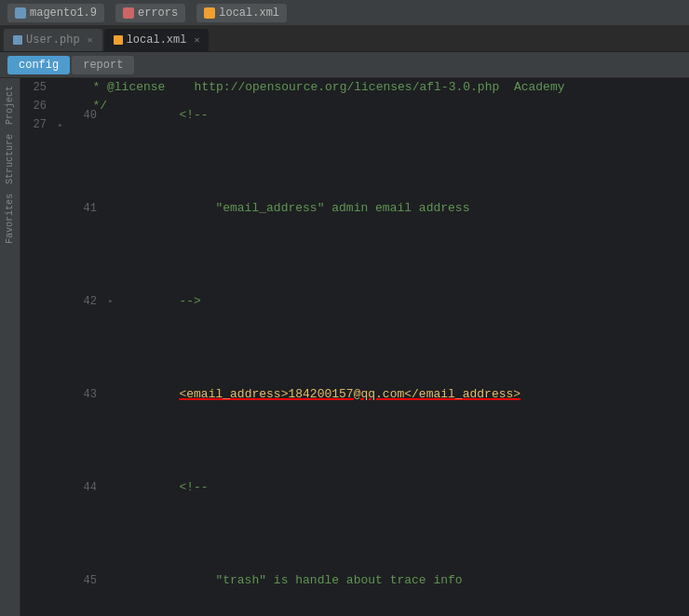  What do you see at coordinates (151, 13) in the screenshot?
I see `title-tab-errors: errors` at bounding box center [151, 13].